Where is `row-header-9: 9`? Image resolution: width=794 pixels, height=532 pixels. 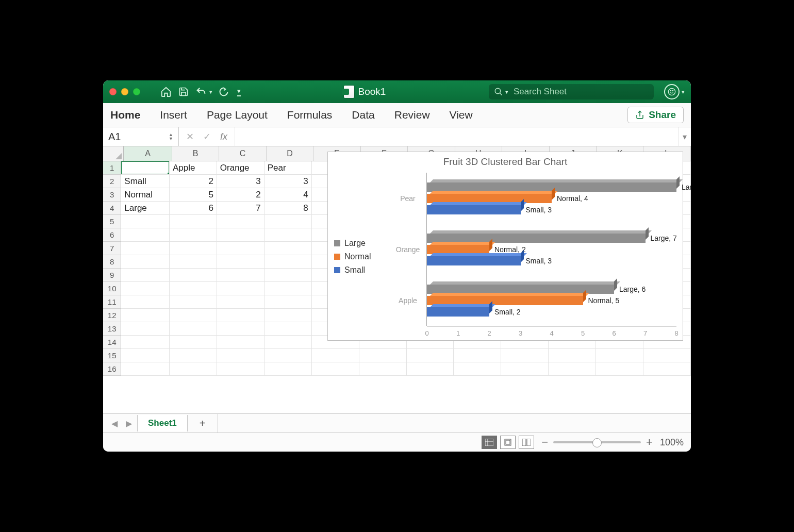 row-header-9: 9 is located at coordinates (112, 275).